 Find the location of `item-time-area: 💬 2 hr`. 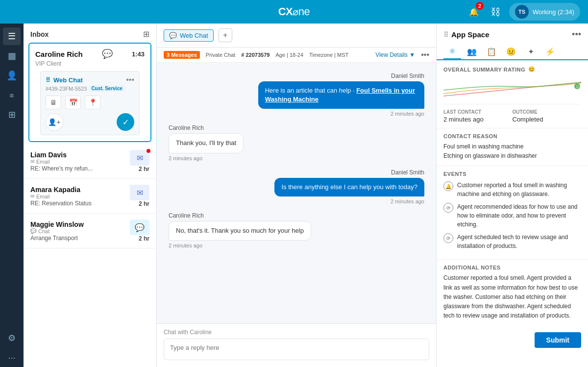

item-time-area: 💬 2 hr is located at coordinates (140, 231).